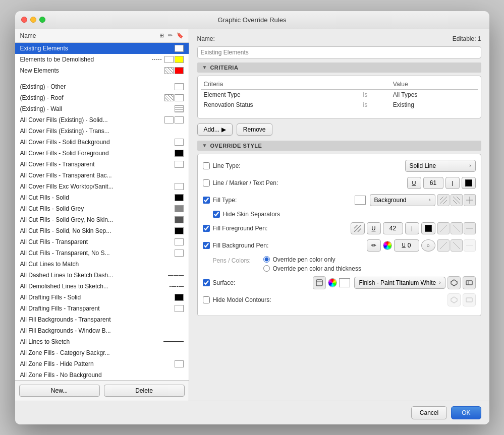 Image resolution: width=504 pixels, height=435 pixels. I want to click on cross-pattern-icon, so click(470, 200).